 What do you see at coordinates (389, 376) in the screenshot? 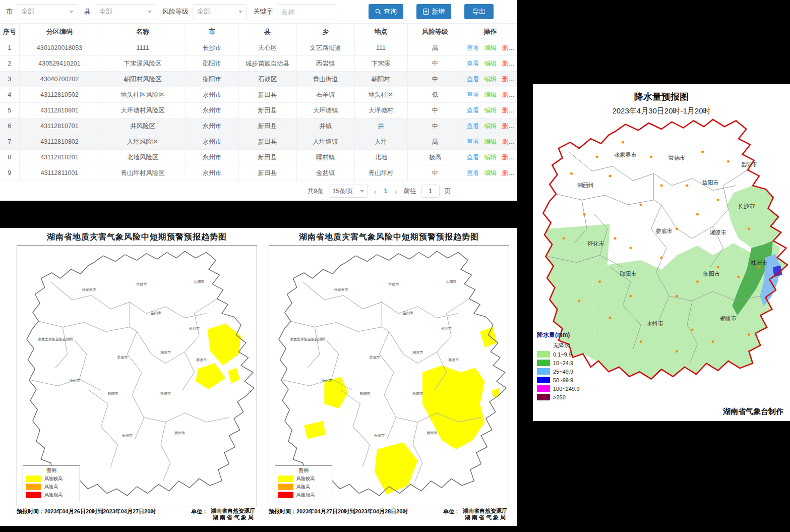
I see `trend-map-2-box: 张家界市常德市岳阳市湘西土家族苗族自治州益阳市长沙市娄底市湘潭市株洲市怀化市邵阳…` at bounding box center [389, 376].